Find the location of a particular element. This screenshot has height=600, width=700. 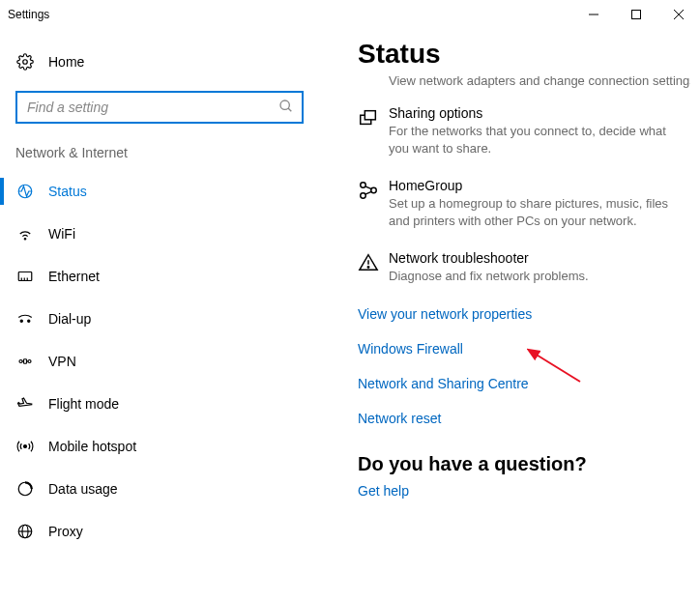

block-desc: Set up a homegroup to share pictures, mu… is located at coordinates (535, 213).